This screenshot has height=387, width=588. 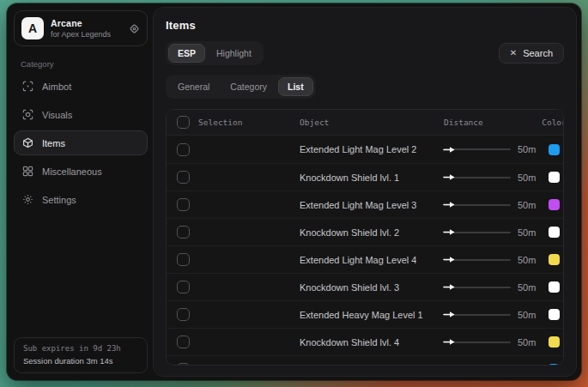 What do you see at coordinates (27, 142) in the screenshot?
I see `box-icon` at bounding box center [27, 142].